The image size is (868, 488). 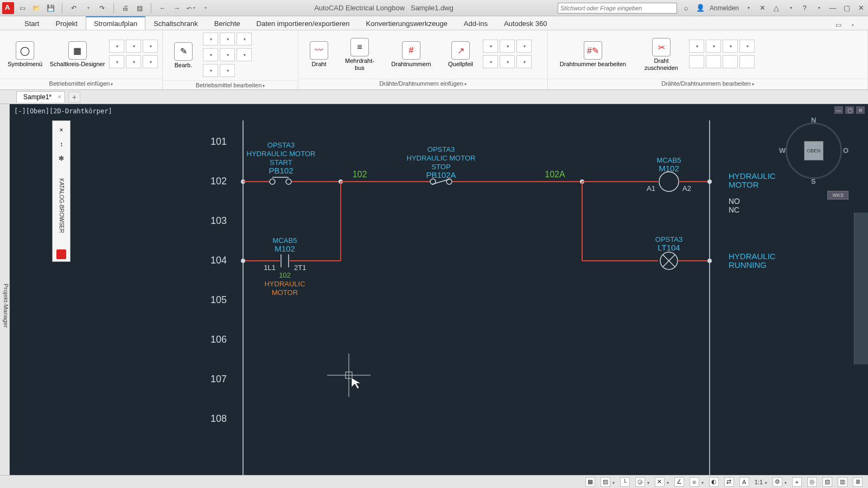 What do you see at coordinates (74, 97) in the screenshot?
I see `new-doc-tab: +` at bounding box center [74, 97].